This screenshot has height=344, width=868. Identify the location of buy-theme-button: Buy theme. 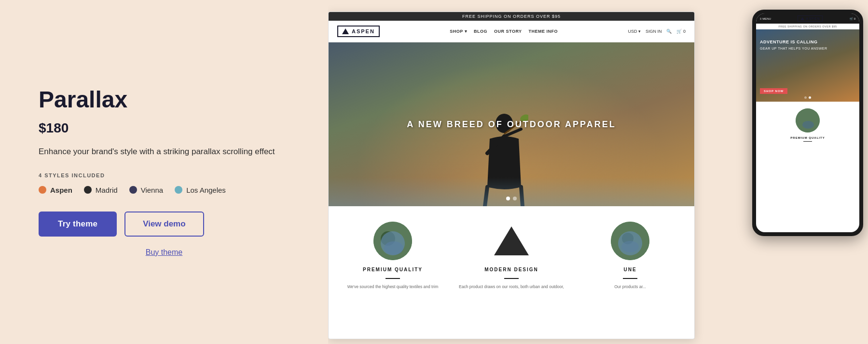
(164, 252).